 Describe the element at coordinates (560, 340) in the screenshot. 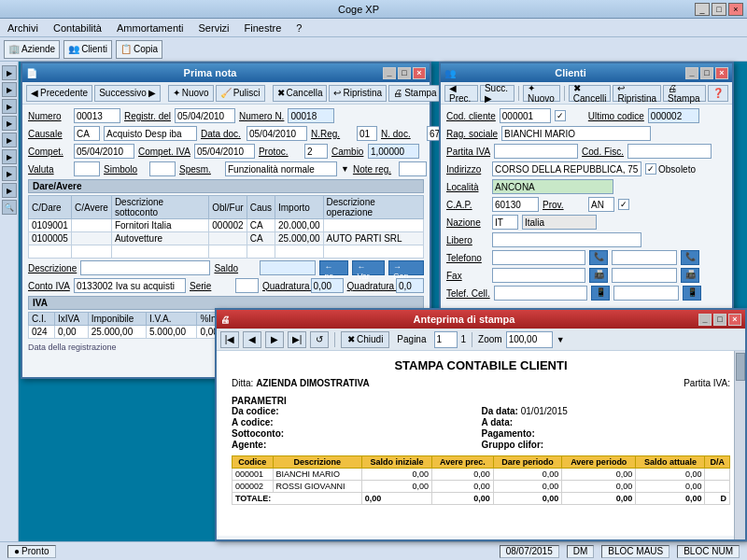

I see `zoom-dropdown-icon: ▼` at that location.